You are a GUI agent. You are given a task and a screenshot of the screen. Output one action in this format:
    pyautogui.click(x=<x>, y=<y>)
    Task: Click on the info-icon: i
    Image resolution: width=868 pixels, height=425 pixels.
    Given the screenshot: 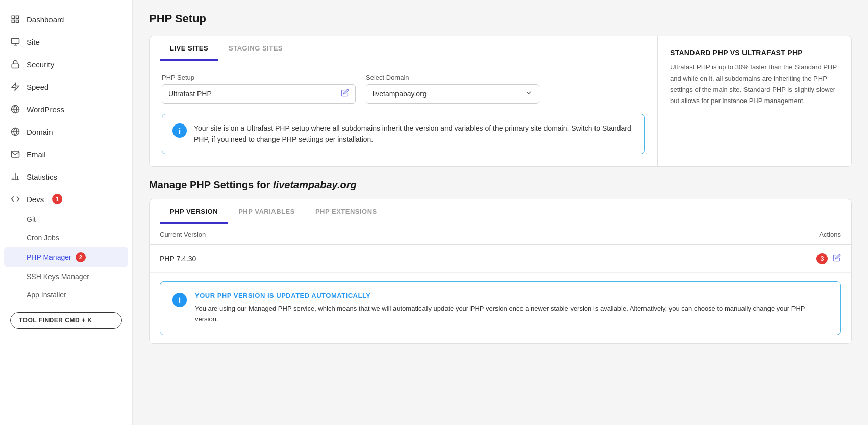 What is the action you would take?
    pyautogui.click(x=180, y=131)
    